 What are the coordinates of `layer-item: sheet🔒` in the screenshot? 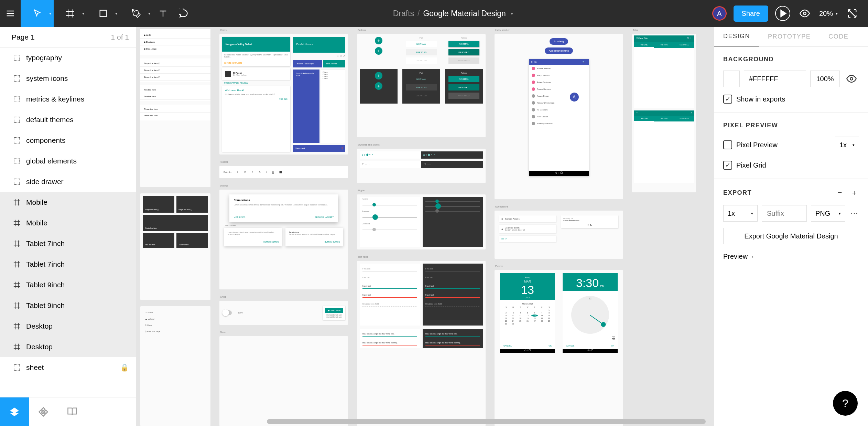 It's located at (68, 368).